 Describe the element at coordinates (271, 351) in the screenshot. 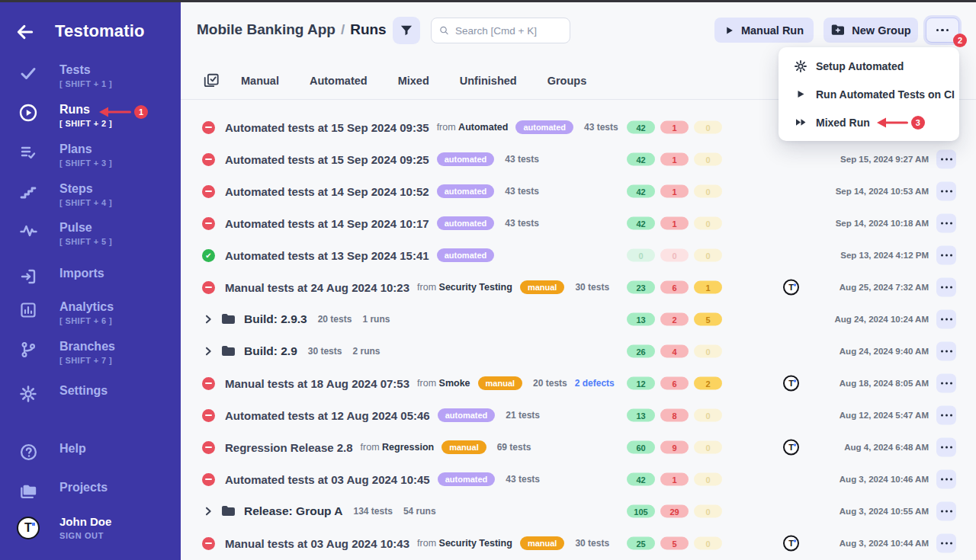

I see `group-name: Build: 2.9` at that location.